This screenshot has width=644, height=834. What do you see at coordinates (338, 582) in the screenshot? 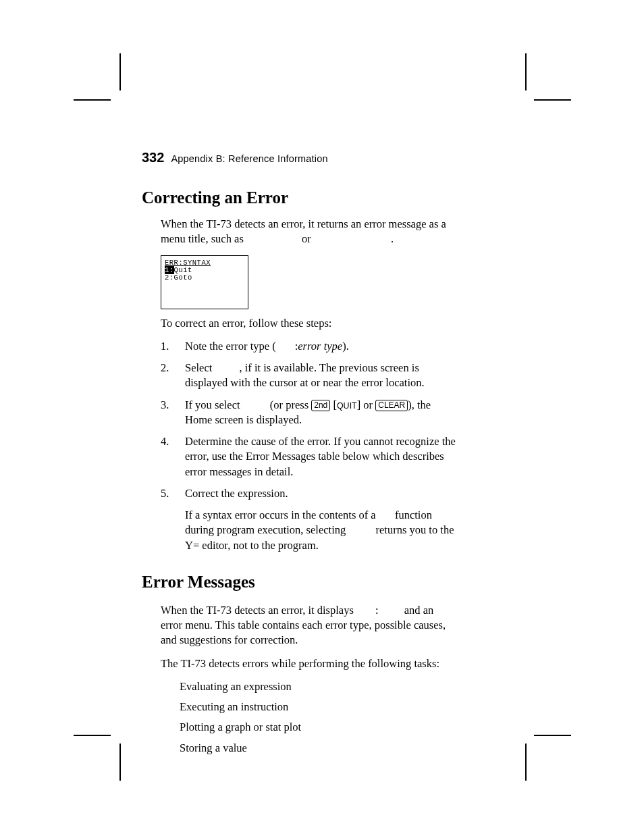
I see `section-heading: Error Messages` at bounding box center [338, 582].